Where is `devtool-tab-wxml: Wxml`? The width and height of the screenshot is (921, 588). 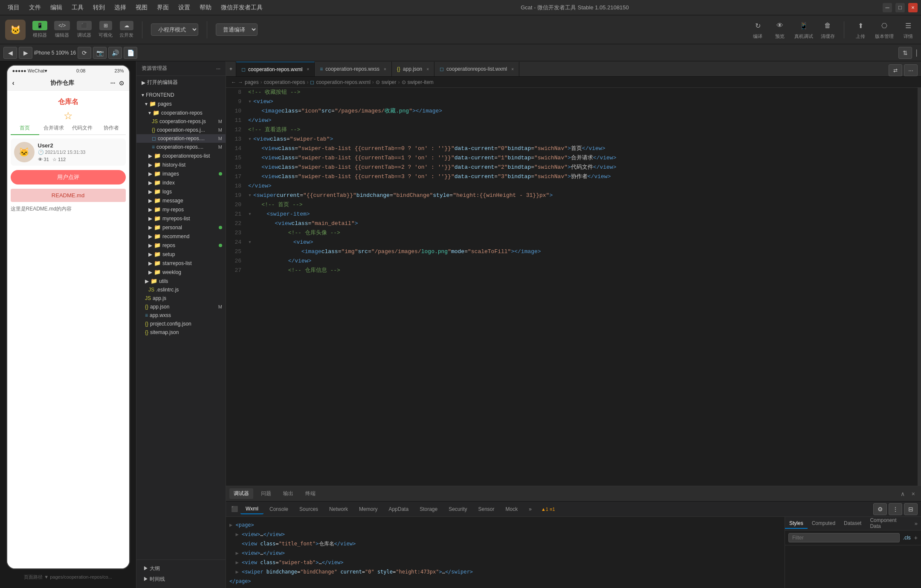
devtool-tab-wxml: Wxml is located at coordinates (252, 509).